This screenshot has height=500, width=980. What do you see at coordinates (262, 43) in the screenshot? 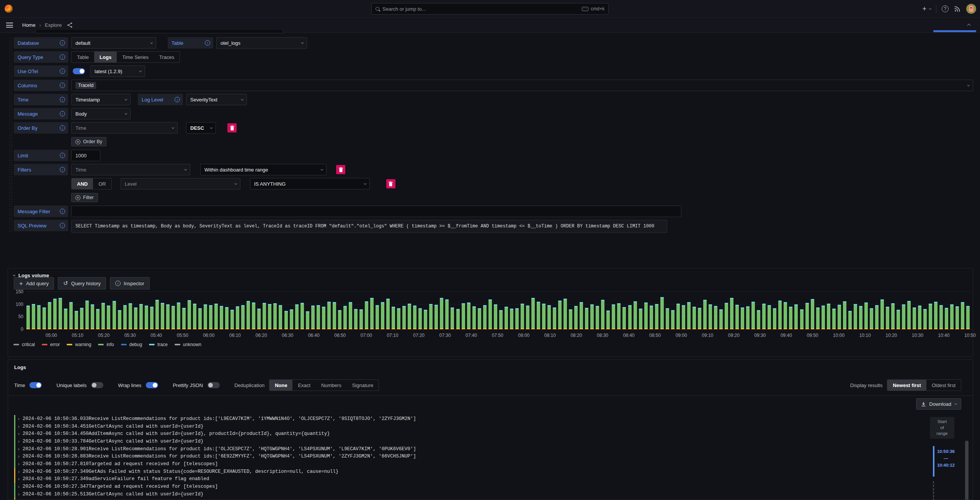
I see `table-select: otel_logs` at bounding box center [262, 43].